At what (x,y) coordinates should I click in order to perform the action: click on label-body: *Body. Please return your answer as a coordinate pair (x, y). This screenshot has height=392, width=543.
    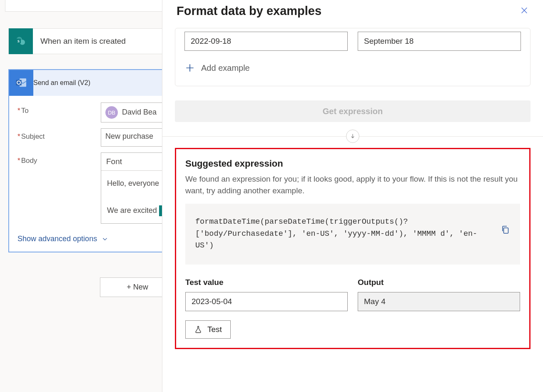
    Looking at the image, I should click on (59, 159).